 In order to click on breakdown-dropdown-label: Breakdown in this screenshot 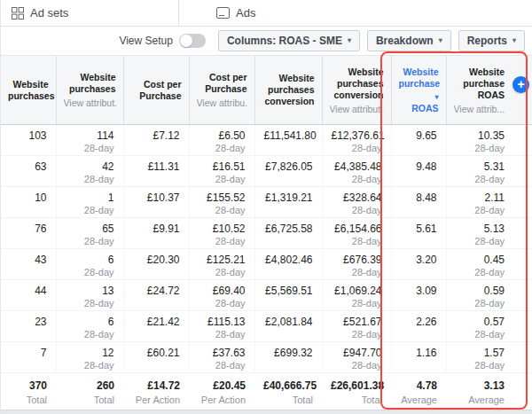, I will do `click(404, 41)`.